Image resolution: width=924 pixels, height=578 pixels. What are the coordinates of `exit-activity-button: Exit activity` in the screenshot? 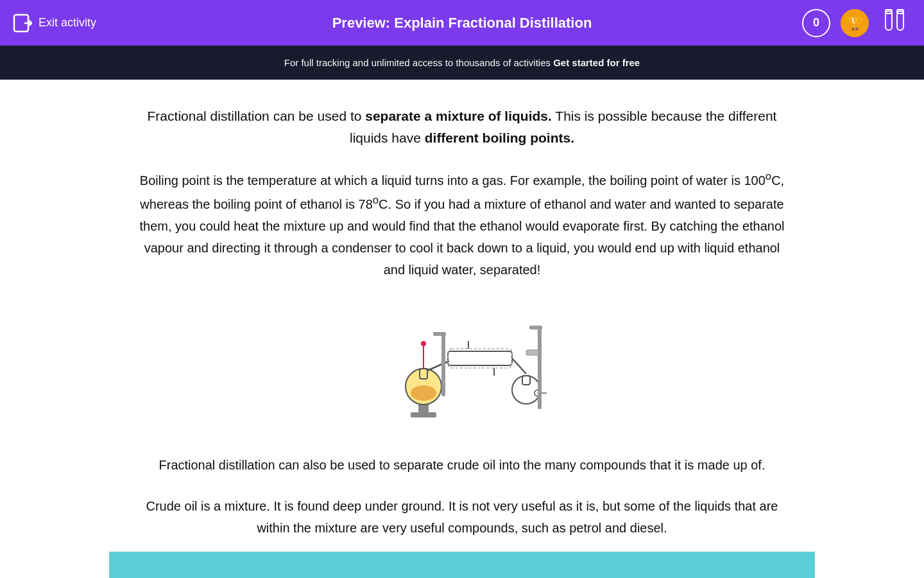 It's located at (77, 23).